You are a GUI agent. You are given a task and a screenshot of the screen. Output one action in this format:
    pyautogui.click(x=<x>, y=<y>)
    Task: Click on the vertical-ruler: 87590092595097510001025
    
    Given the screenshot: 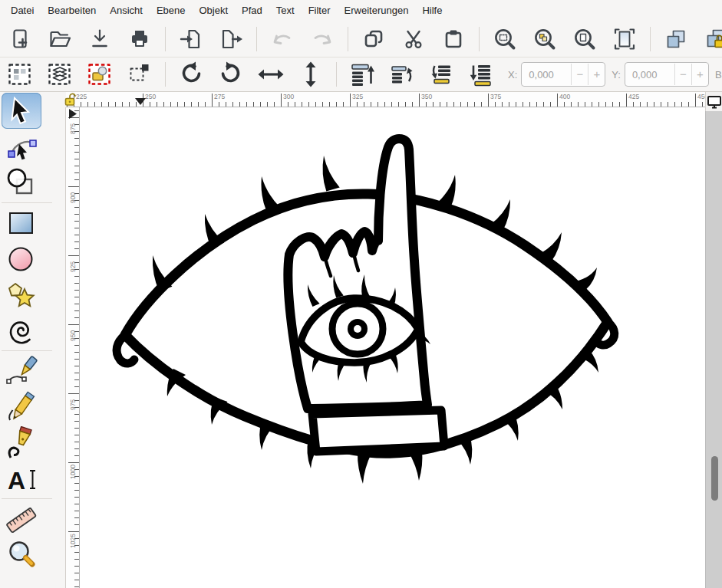 What is the action you would take?
    pyautogui.click(x=73, y=348)
    